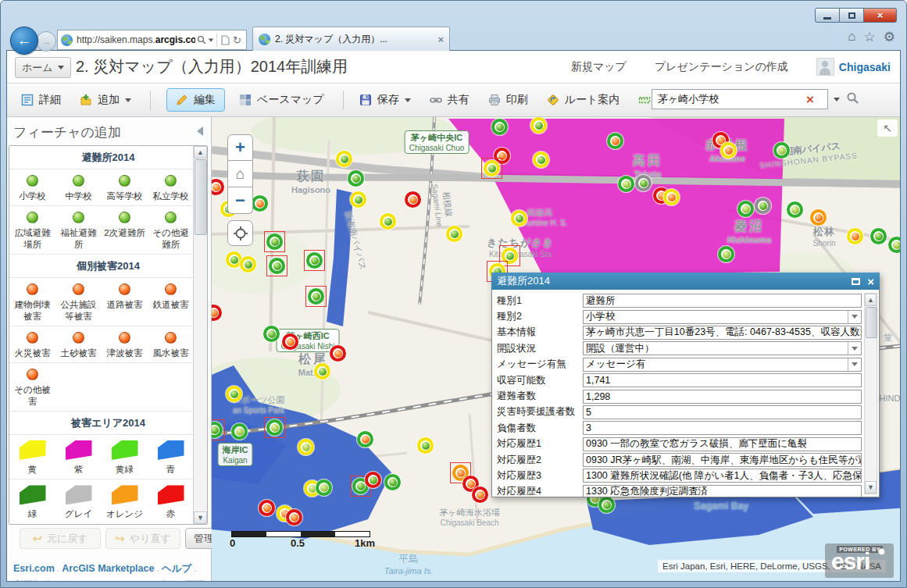 This screenshot has height=588, width=907. I want to click on forward-button: →, so click(46, 41).